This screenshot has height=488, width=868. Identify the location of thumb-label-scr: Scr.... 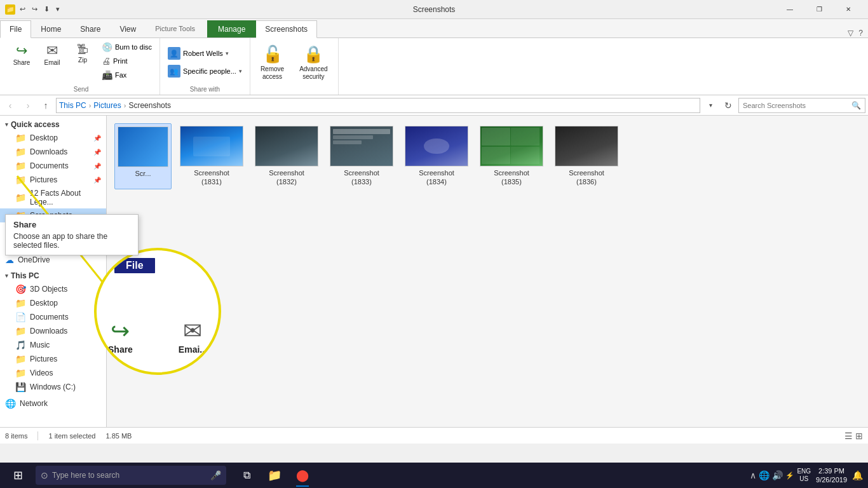
(142, 173).